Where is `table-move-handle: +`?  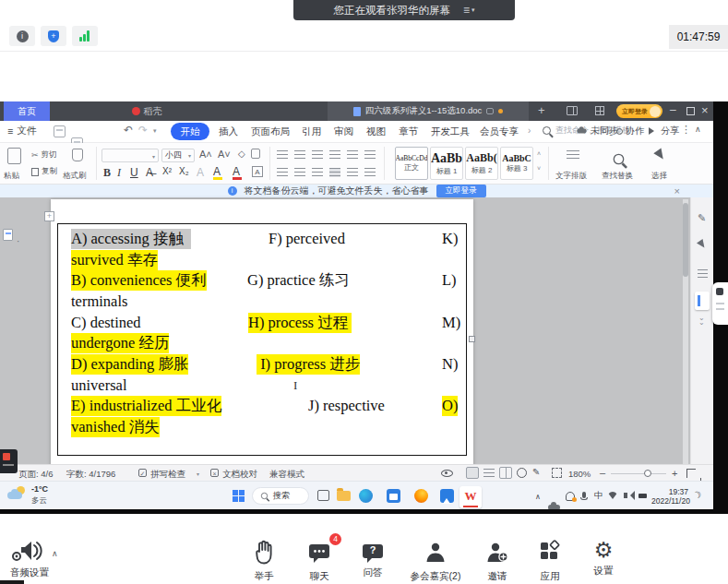
table-move-handle: + is located at coordinates (50, 216).